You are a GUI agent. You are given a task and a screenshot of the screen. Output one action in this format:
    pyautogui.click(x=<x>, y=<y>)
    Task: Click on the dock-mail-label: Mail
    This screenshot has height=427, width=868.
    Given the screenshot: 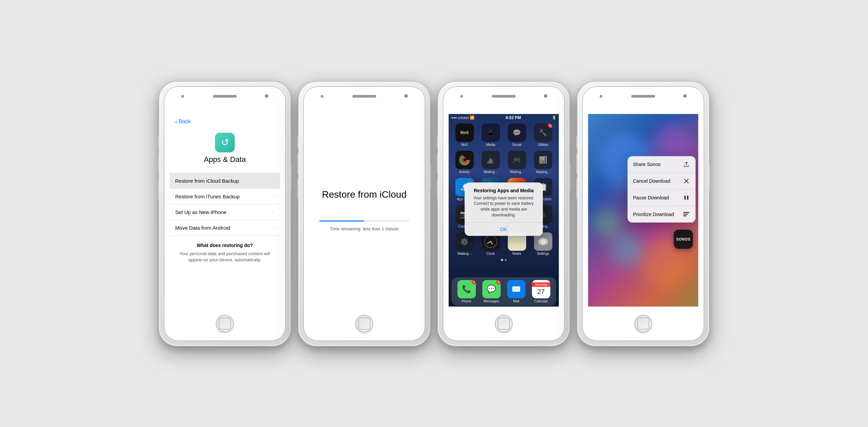 What is the action you would take?
    pyautogui.click(x=516, y=301)
    